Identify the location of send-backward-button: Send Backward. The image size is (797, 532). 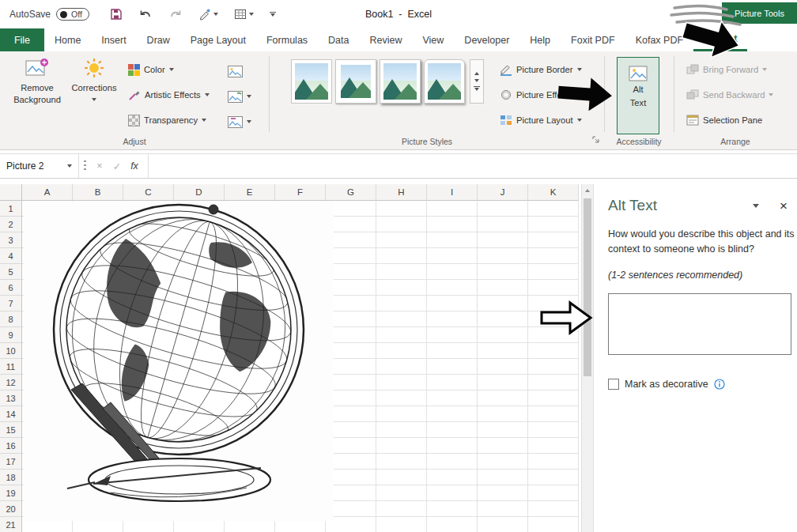
(730, 95).